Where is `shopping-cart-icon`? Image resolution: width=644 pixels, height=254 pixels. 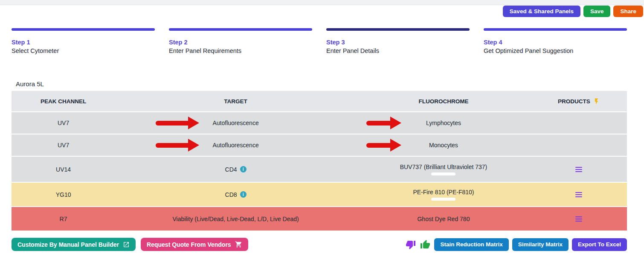
shopping-cart-icon is located at coordinates (239, 244).